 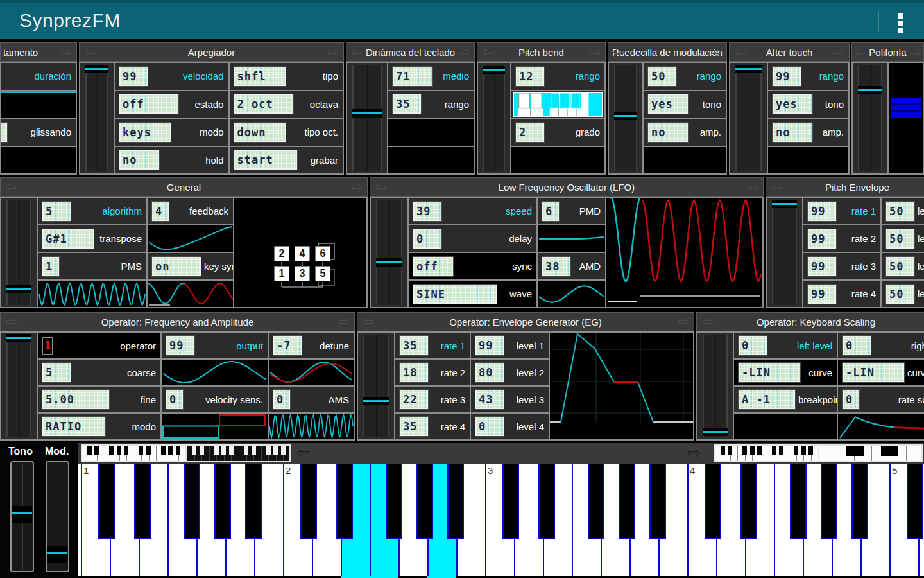 I want to click on lcd-op-modo: RATIO, so click(x=74, y=426).